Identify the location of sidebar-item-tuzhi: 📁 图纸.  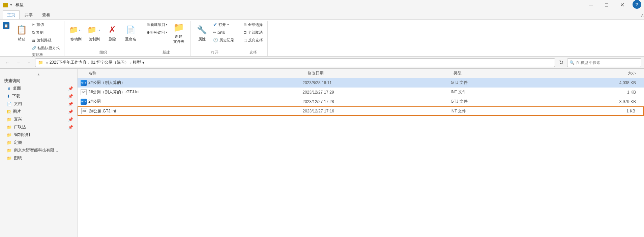
(38, 158).